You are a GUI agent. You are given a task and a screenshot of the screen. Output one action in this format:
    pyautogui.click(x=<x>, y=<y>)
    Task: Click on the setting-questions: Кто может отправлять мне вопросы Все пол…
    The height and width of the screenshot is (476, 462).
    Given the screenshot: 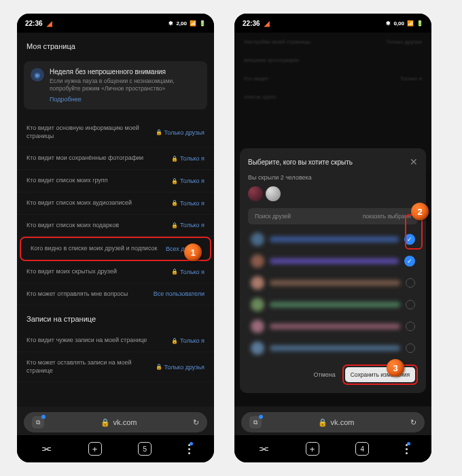 What is the action you would take?
    pyautogui.click(x=116, y=295)
    